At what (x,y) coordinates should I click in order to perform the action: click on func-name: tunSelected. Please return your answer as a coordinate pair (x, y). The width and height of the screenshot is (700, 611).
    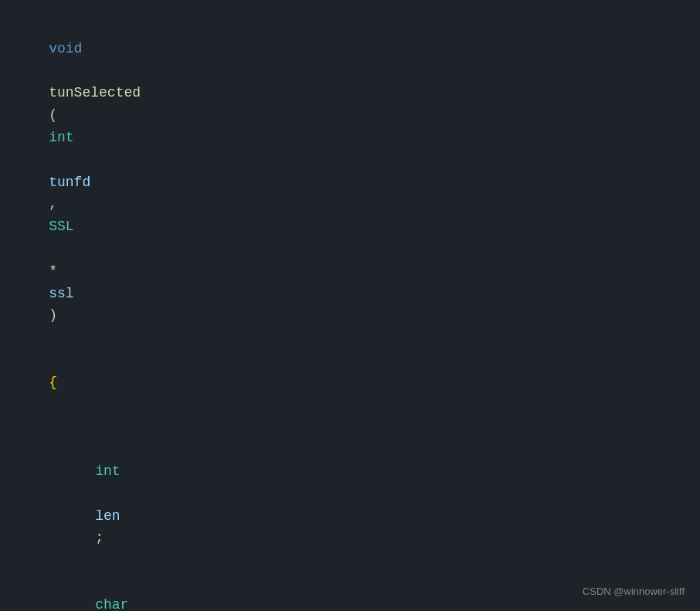
    Looking at the image, I should click on (94, 93).